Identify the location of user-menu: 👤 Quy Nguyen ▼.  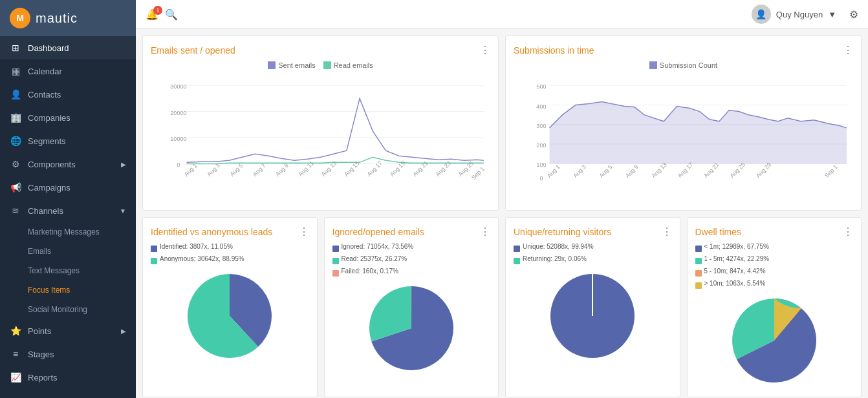
(794, 14).